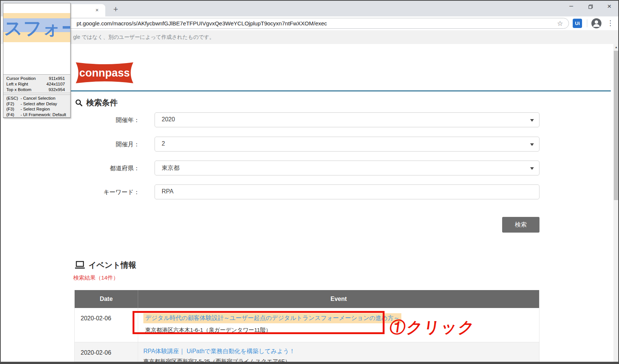 This screenshot has width=619, height=364. I want to click on magnified-text: スフォー, so click(37, 28).